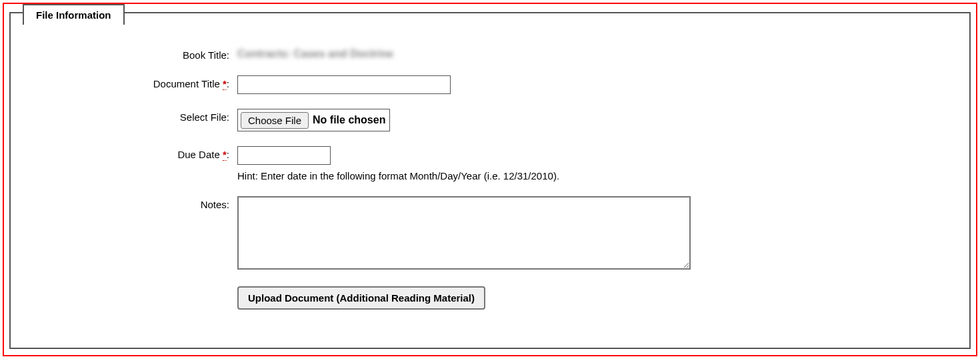 The image size is (980, 359). I want to click on due-date-hint: Hint: Enter date in the following format…, so click(597, 176).